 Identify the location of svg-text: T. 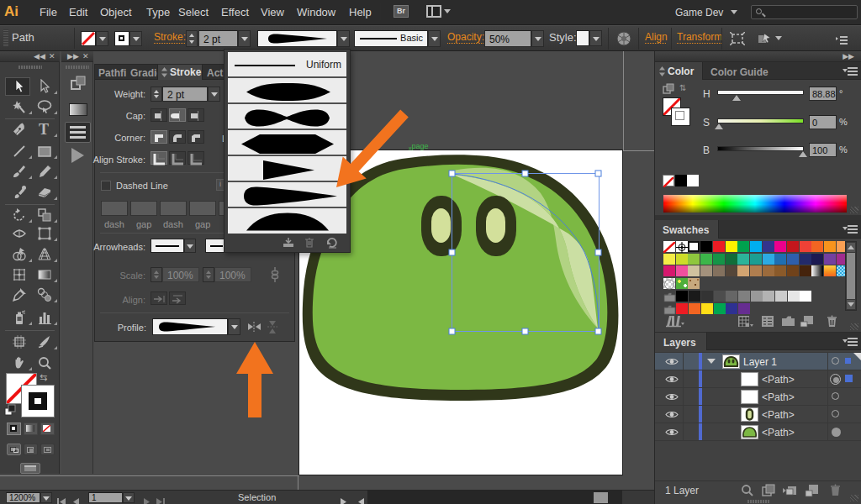
(44, 129).